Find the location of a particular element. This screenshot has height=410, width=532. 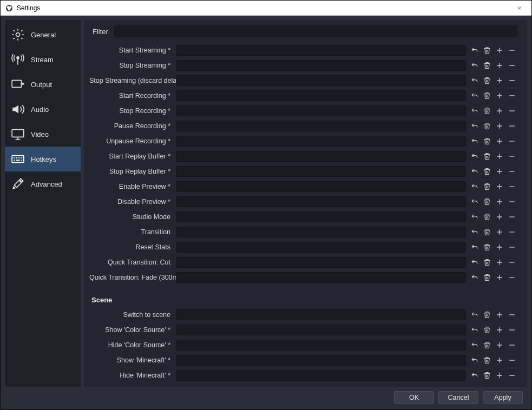

sidebar-item-audio: Audio is located at coordinates (43, 109).